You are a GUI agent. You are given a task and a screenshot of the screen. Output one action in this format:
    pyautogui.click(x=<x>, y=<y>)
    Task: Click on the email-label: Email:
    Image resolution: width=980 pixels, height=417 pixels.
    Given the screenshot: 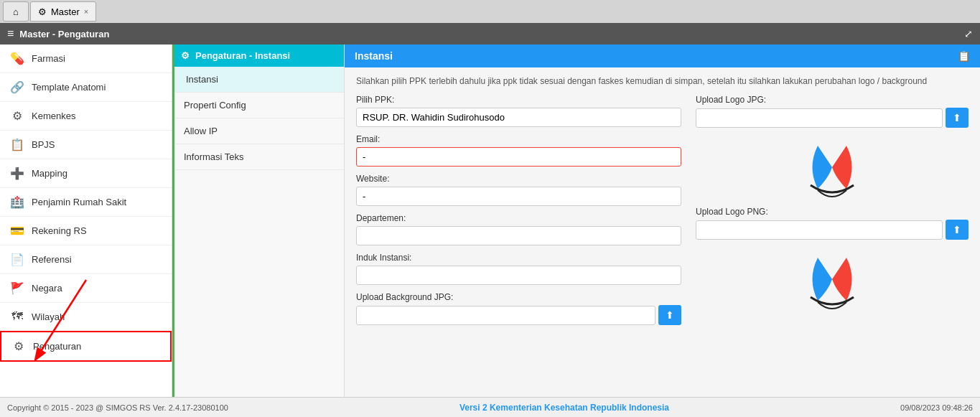 What is the action you would take?
    pyautogui.click(x=518, y=139)
    